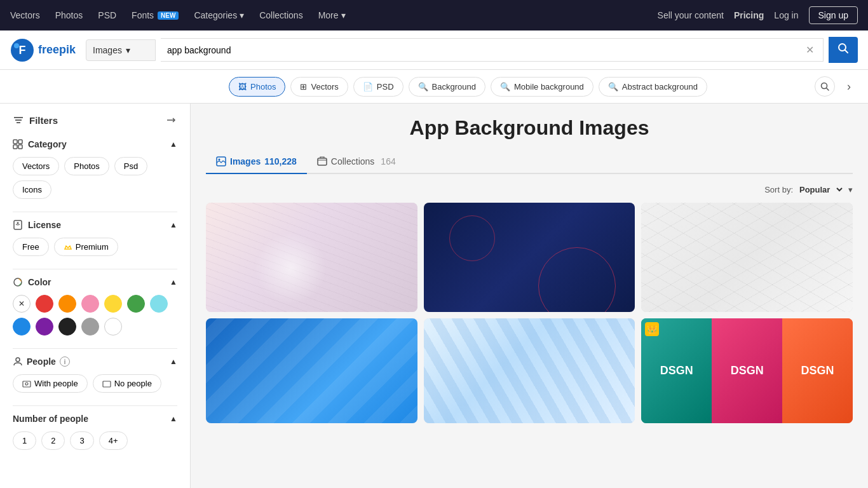  Describe the element at coordinates (652, 329) in the screenshot. I see `premium-crown-badge: 👑` at that location.